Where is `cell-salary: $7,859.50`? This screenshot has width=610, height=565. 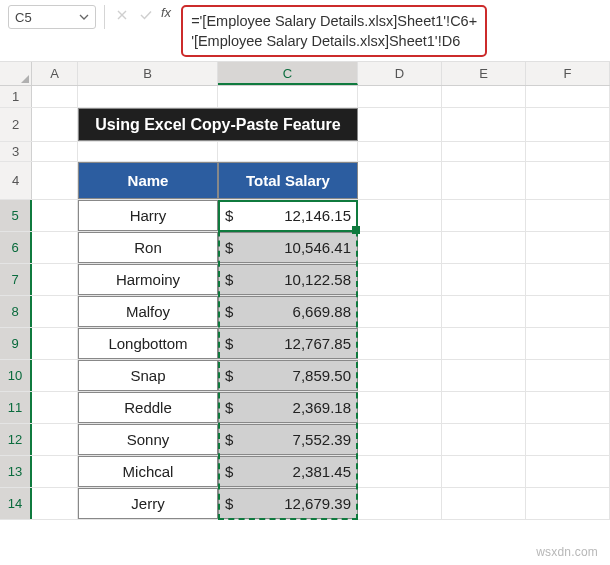 cell-salary: $7,859.50 is located at coordinates (288, 376).